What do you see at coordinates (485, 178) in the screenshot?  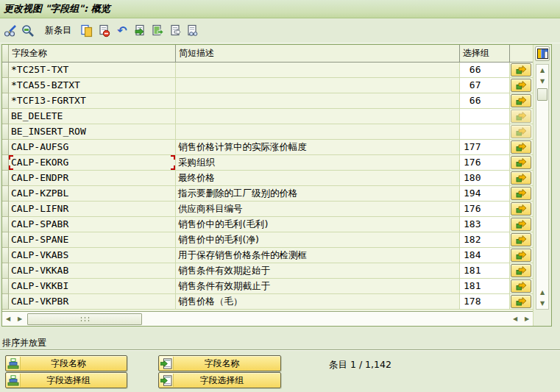 I see `selection-group-input: 180` at bounding box center [485, 178].